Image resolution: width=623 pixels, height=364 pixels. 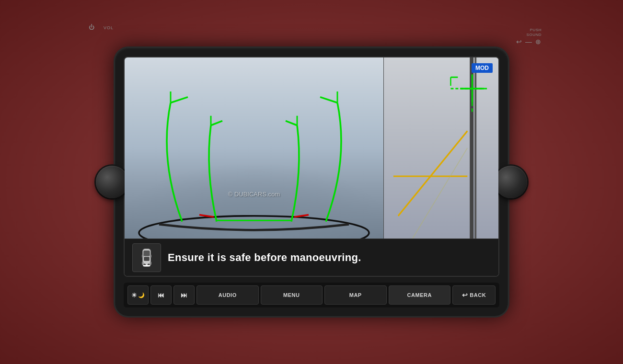 What do you see at coordinates (474, 295) in the screenshot?
I see `back-button: ↩ BACK` at bounding box center [474, 295].